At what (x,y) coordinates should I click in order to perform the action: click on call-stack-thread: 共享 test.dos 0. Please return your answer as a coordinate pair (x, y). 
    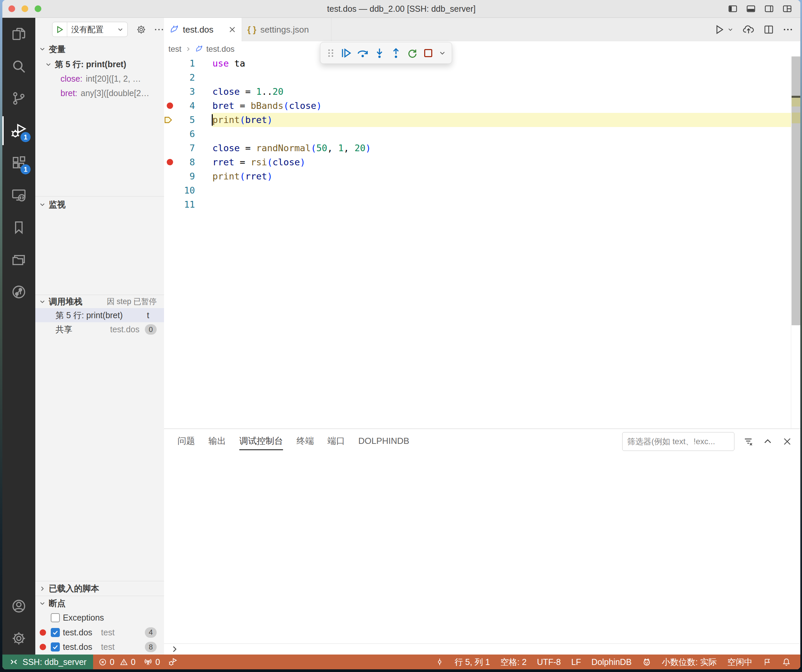
    Looking at the image, I should click on (100, 330).